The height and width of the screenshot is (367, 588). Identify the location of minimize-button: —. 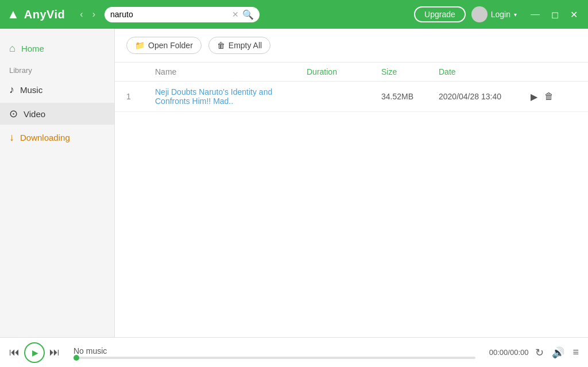
(535, 15).